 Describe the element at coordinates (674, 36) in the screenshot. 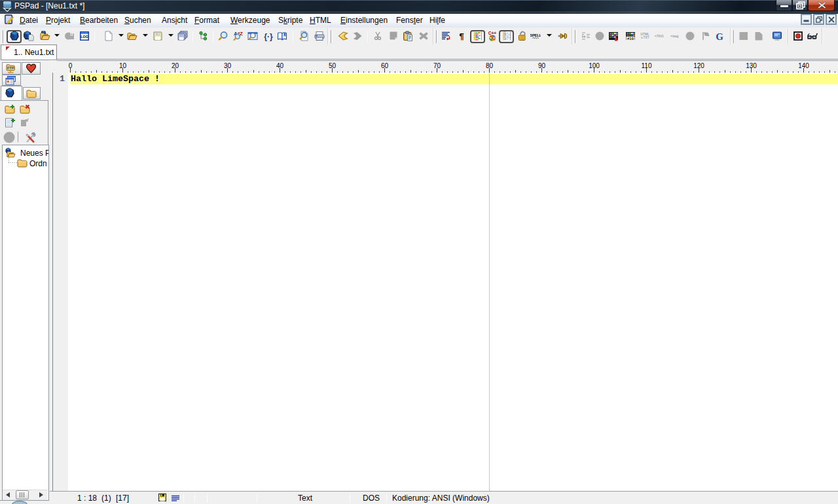

I see `svg-text: <tag` at that location.